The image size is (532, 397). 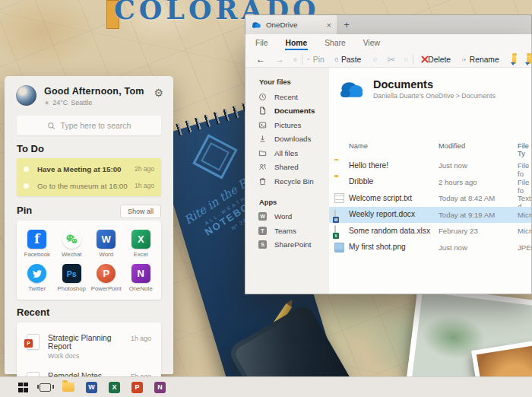 I want to click on delete-icon, so click(x=423, y=59).